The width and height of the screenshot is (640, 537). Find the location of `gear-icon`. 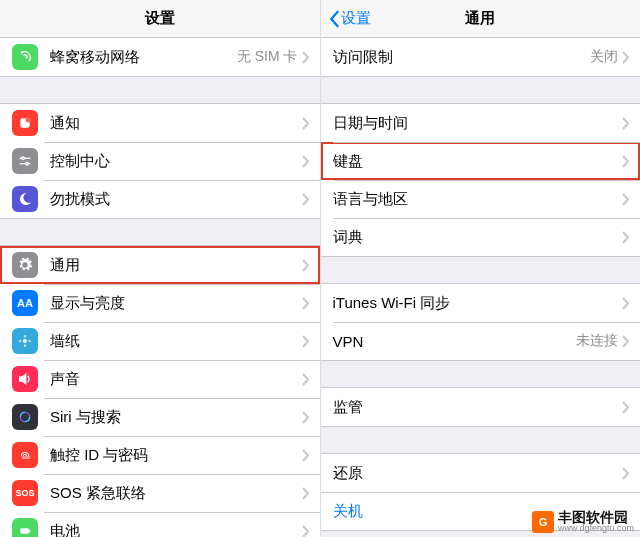

gear-icon is located at coordinates (25, 265).